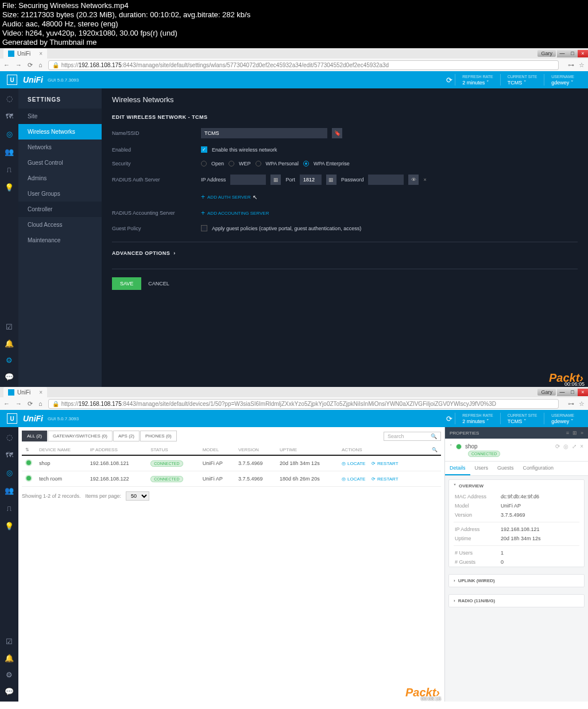 This screenshot has width=588, height=709. I want to click on filter-aps: APS (2), so click(126, 436).